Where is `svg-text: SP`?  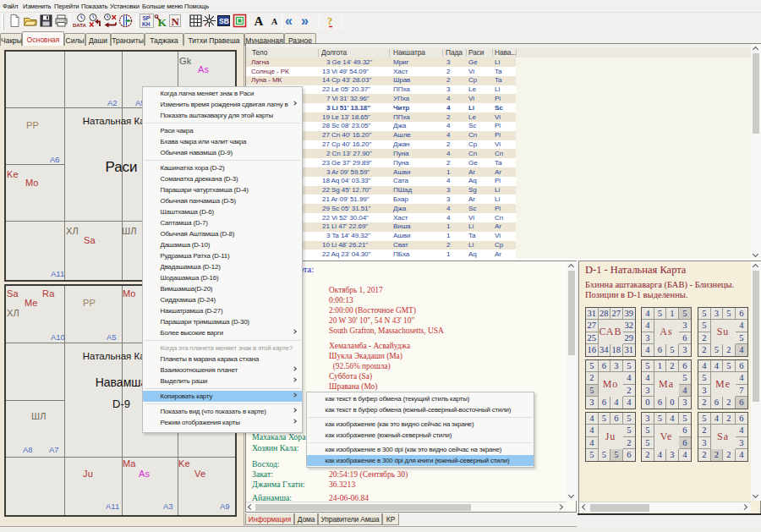
svg-text: SP is located at coordinates (147, 19).